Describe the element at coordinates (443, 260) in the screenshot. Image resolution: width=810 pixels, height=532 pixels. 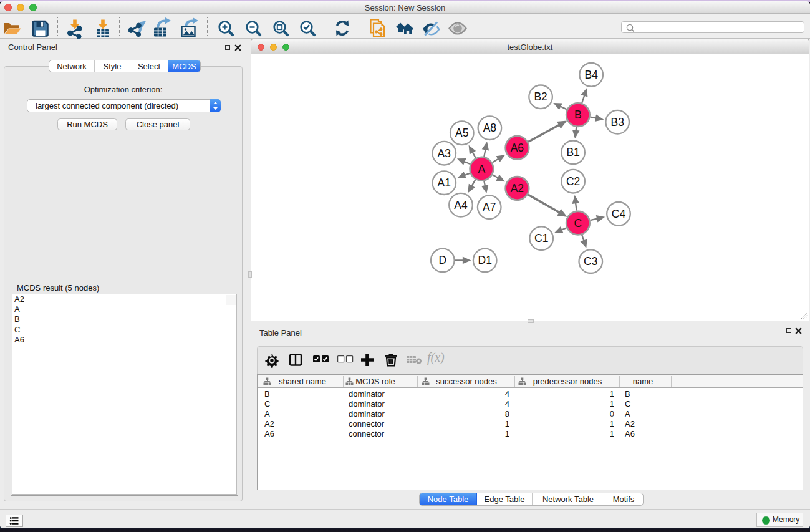
I see `svg-text: D` at that location.